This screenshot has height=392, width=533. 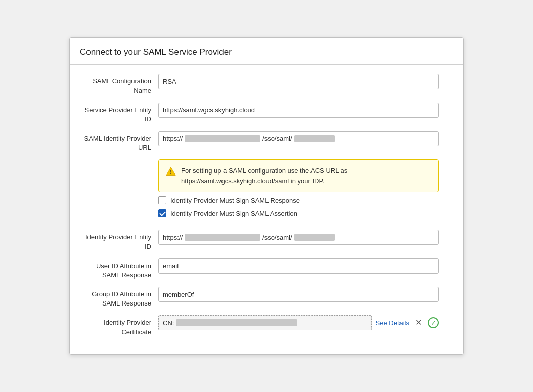 I want to click on warning-icon: !, so click(x=171, y=171).